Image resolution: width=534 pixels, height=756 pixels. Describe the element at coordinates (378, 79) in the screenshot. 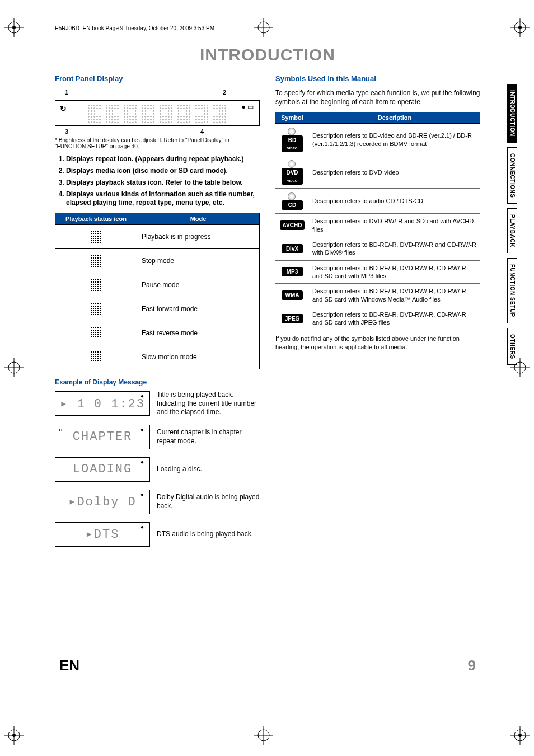

I see `symbols-heading: Symbols Used in this Manual` at that location.